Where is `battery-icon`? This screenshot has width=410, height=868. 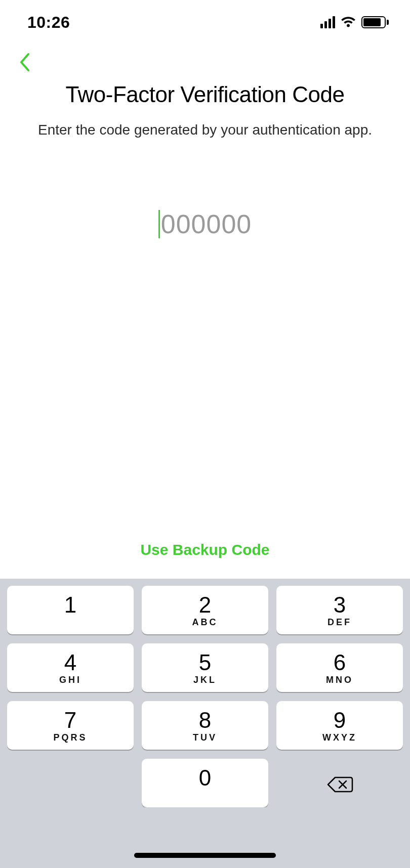
battery-icon is located at coordinates (375, 22).